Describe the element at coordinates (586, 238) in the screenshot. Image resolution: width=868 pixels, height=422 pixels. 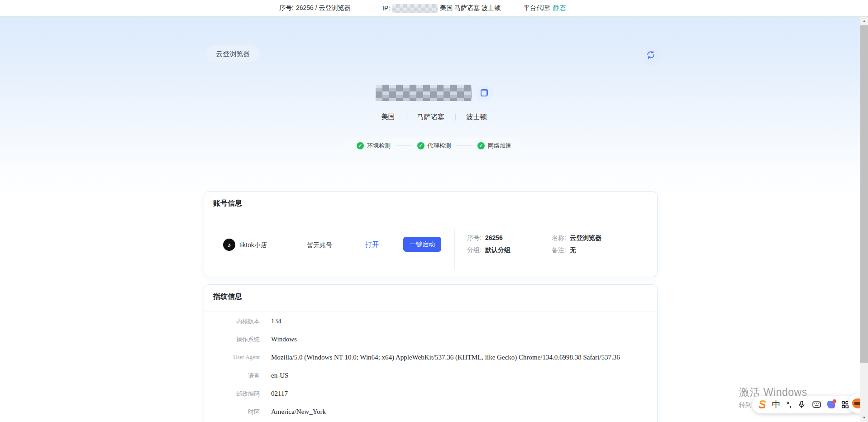
I see `field-value: 云登浏览器` at that location.